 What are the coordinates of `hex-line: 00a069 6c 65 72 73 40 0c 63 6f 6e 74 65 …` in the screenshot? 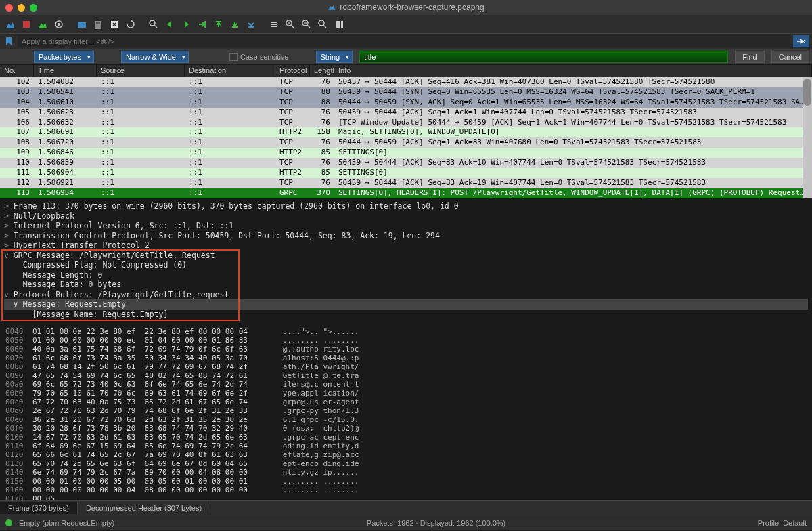 It's located at (406, 385).